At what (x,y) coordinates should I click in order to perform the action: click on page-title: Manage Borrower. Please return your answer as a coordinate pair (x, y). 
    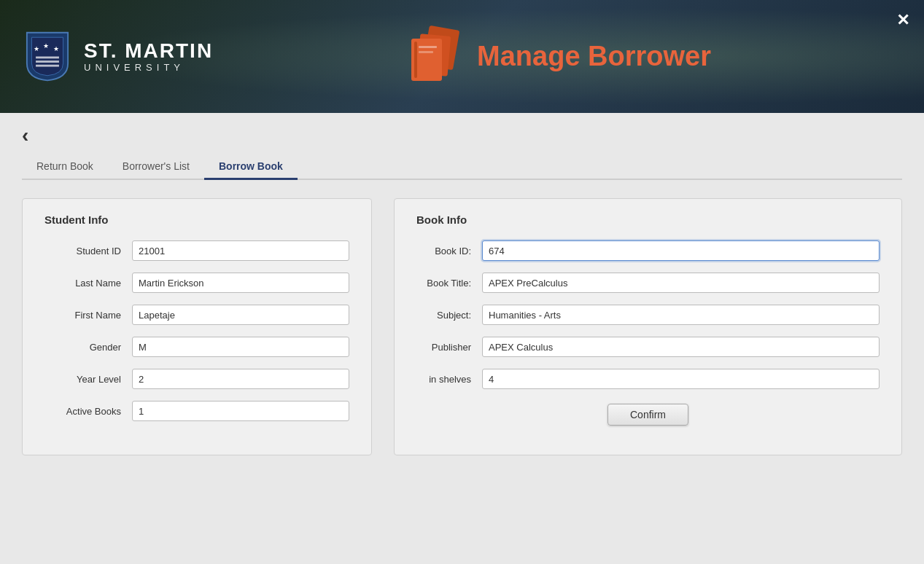
    Looking at the image, I should click on (594, 57).